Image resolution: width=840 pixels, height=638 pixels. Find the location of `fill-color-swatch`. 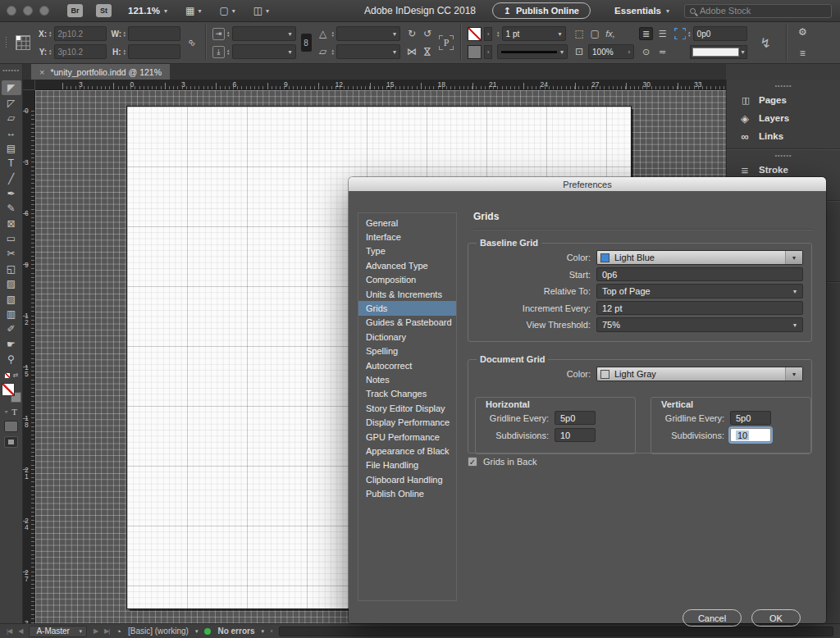

fill-color-swatch is located at coordinates (474, 52).